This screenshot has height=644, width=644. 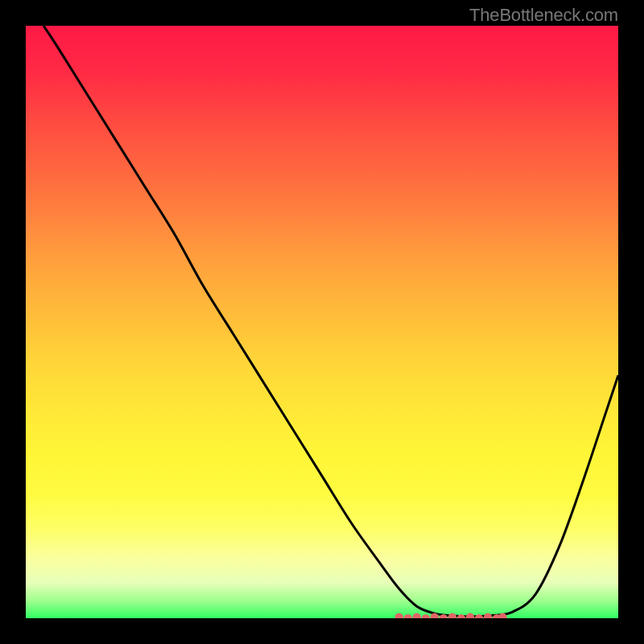 I want to click on low-bottleneck-marker, so click(x=451, y=615).